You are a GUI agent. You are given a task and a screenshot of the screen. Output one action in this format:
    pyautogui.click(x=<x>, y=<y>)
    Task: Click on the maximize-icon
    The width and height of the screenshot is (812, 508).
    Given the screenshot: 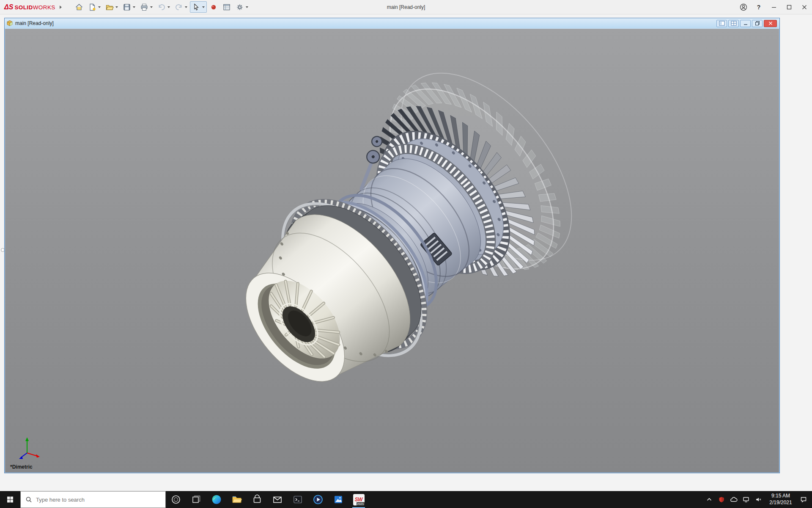 What is the action you would take?
    pyautogui.click(x=789, y=7)
    